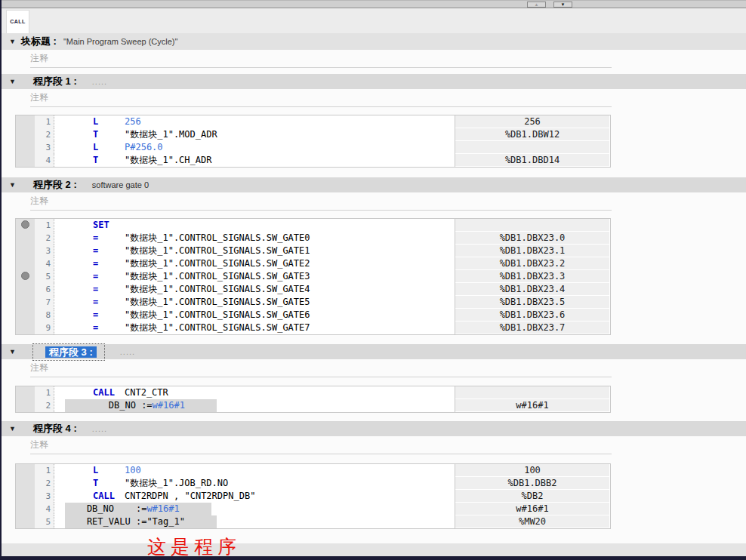 The image size is (746, 560). What do you see at coordinates (254, 225) in the screenshot?
I see `code-cell: SET` at bounding box center [254, 225].